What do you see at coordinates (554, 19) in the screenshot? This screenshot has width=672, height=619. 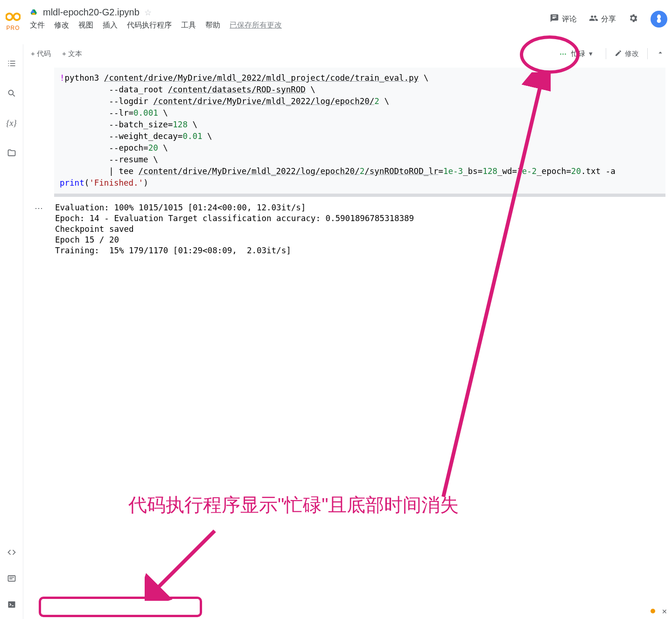 I see `comment-icon` at bounding box center [554, 19].